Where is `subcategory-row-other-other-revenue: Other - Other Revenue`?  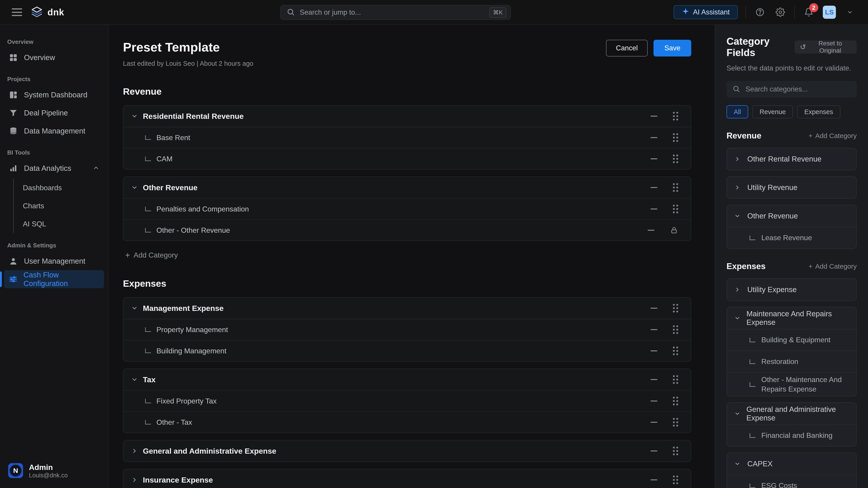
subcategory-row-other-other-revenue: Other - Other Revenue is located at coordinates (407, 230).